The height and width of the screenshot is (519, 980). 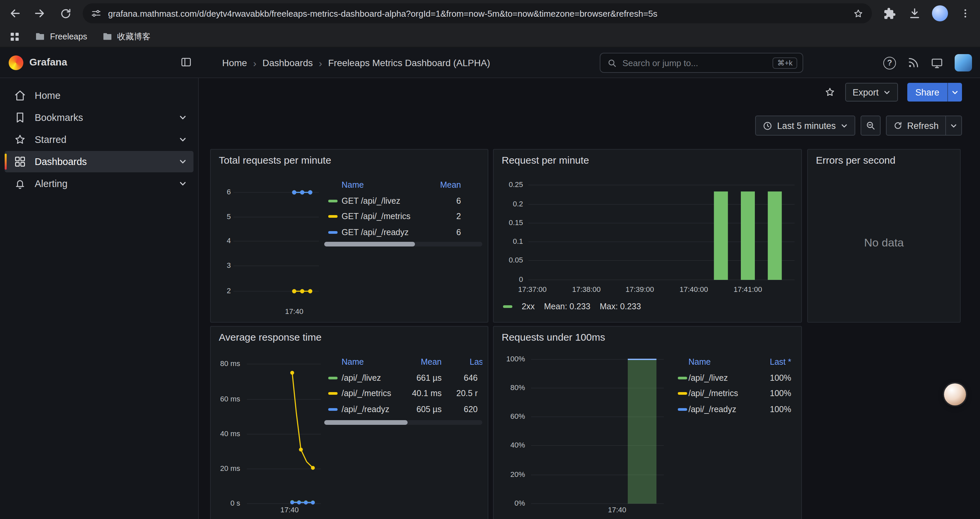 I want to click on url-text: grafana.mathmast.com/d/deytv4rwavabkb/fr…, so click(x=477, y=13).